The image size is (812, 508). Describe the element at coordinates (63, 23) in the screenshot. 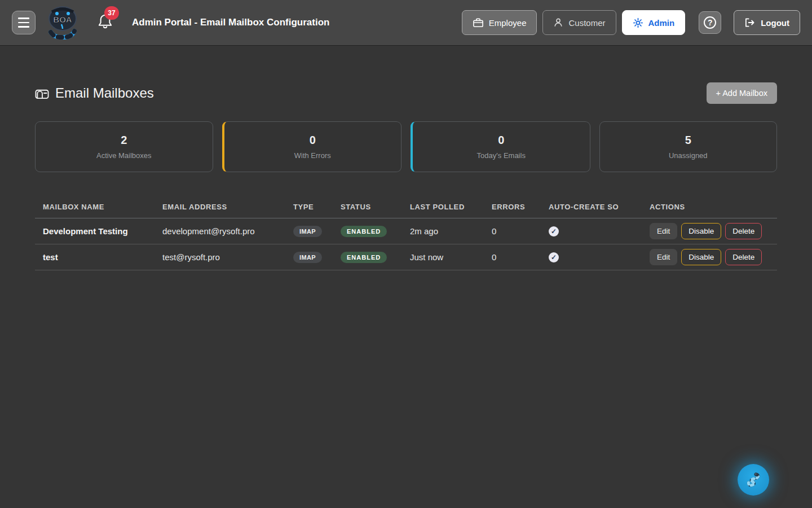

I see `boa-logo: BOA` at that location.